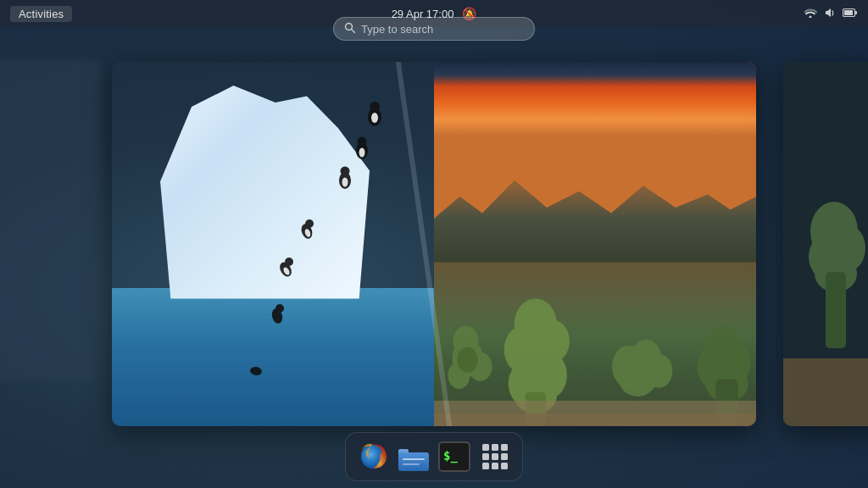 Image resolution: width=868 pixels, height=488 pixels. Describe the element at coordinates (831, 14) in the screenshot. I see `top-bar-right` at that location.